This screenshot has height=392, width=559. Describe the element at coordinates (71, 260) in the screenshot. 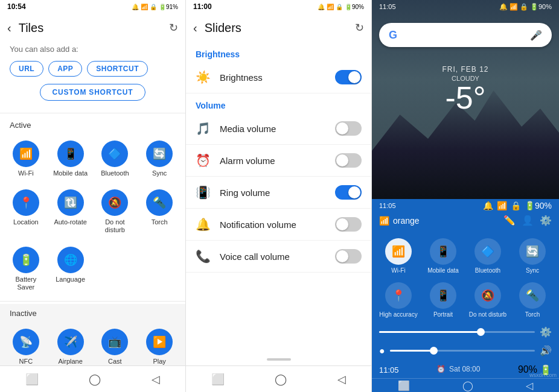

I see `language-tile-icon: 🌐` at that location.